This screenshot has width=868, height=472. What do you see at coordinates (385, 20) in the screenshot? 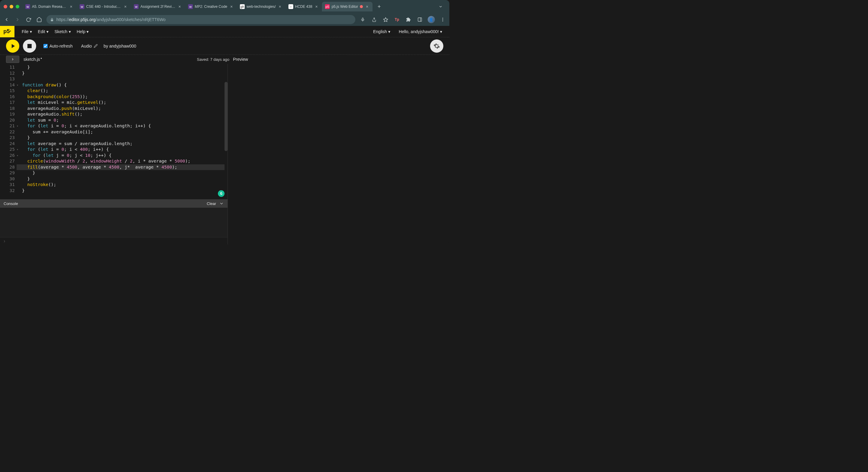
I see `bookmark-star-icon` at bounding box center [385, 20].